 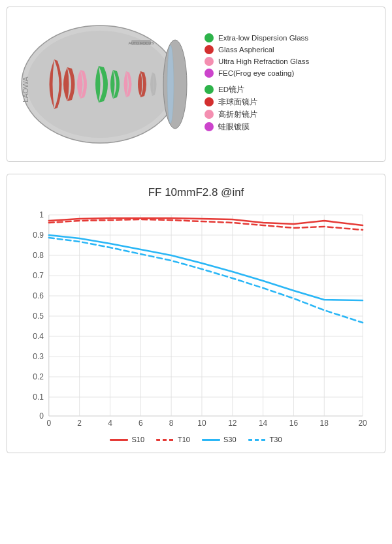 I want to click on legend-item-ed-cn: ED镜片, so click(x=291, y=90).